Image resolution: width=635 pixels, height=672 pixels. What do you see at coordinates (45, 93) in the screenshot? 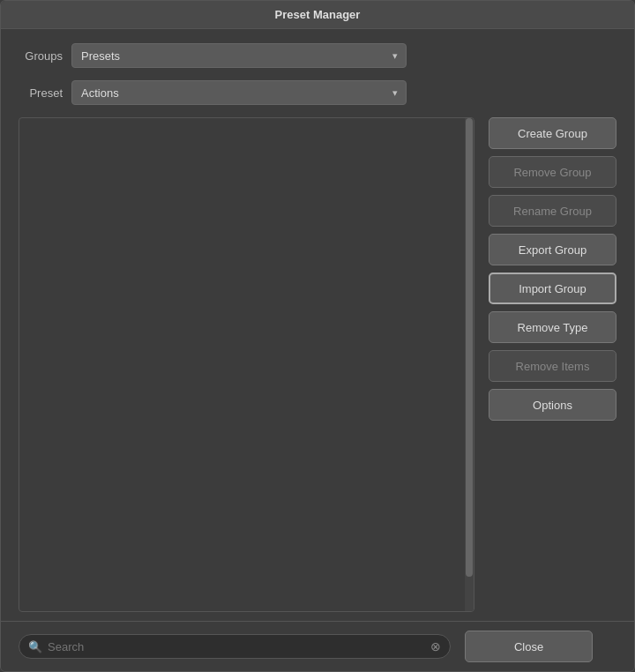
I see `preset-label: Preset` at bounding box center [45, 93].